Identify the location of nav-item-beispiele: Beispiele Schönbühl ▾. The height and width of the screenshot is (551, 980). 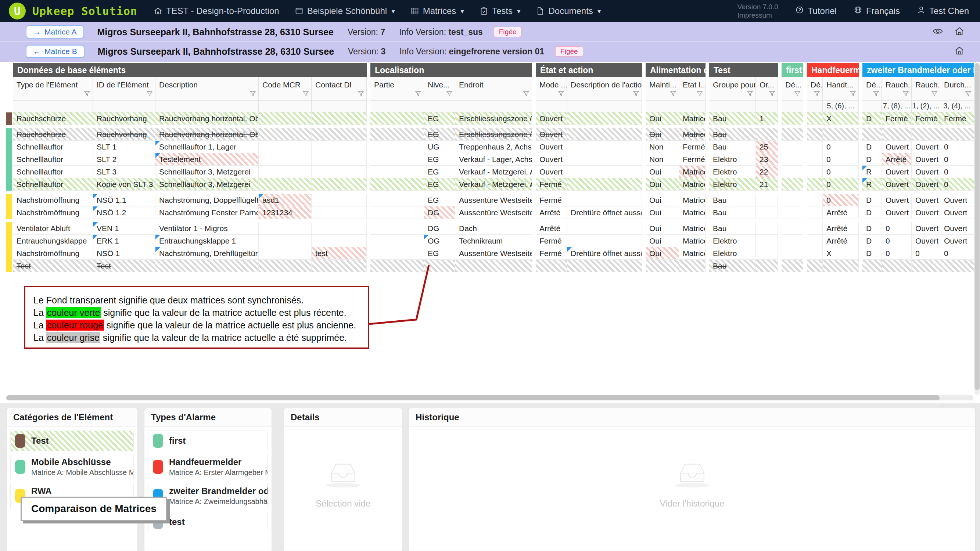
(345, 11).